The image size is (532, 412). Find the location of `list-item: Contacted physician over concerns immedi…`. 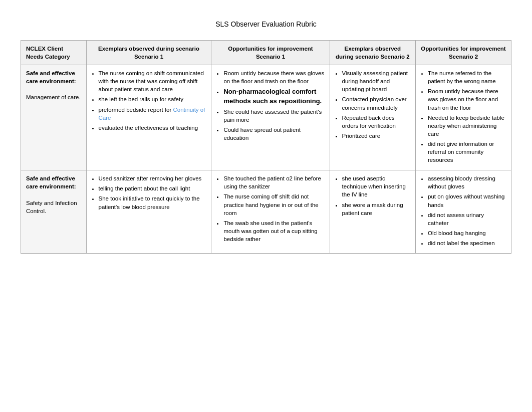

list-item: Contacted physician over concerns immedi… is located at coordinates (376, 103).